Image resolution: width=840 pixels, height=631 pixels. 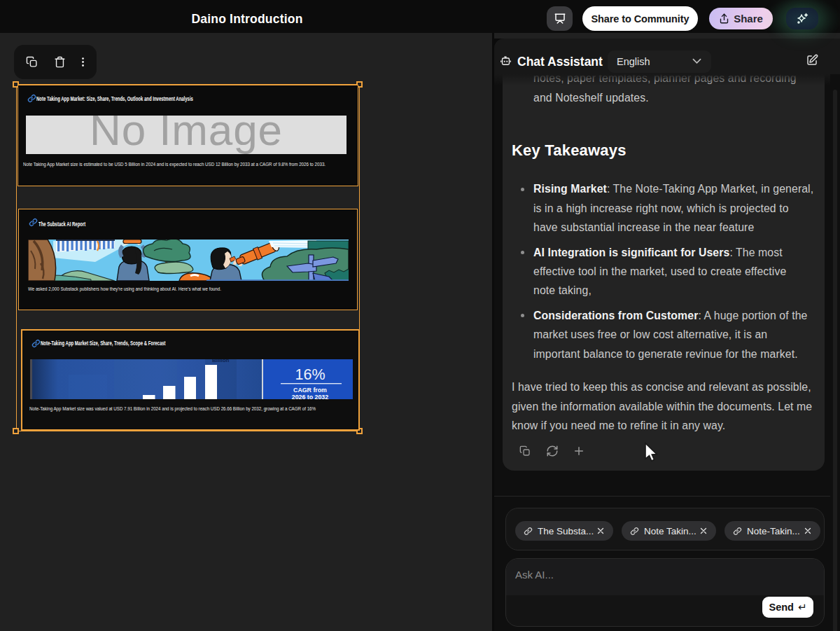 I want to click on svg-text: Billion, so click(x=221, y=361).